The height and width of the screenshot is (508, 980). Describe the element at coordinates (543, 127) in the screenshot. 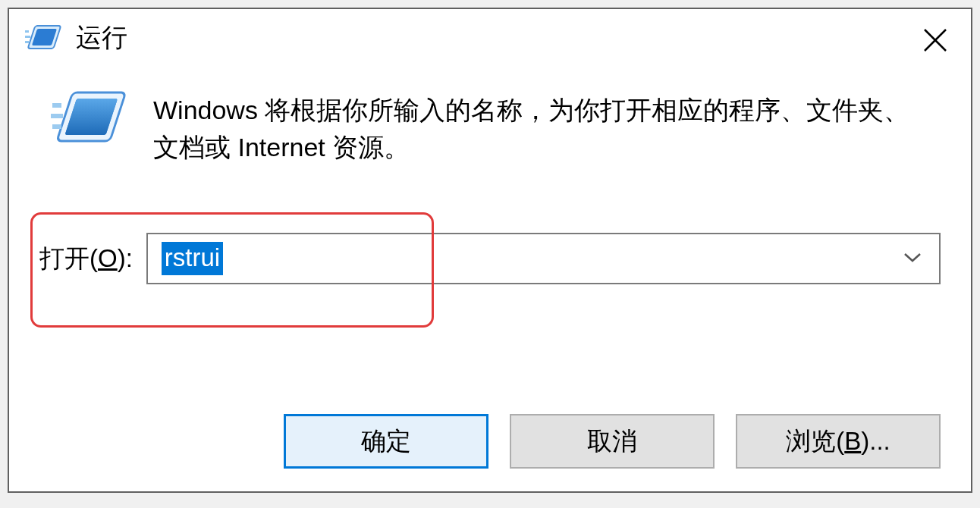

I see `dialog-description: Windows 将根据你所输入的名称，为你打开相应的程序、文件夹、文档或 Int…` at that location.